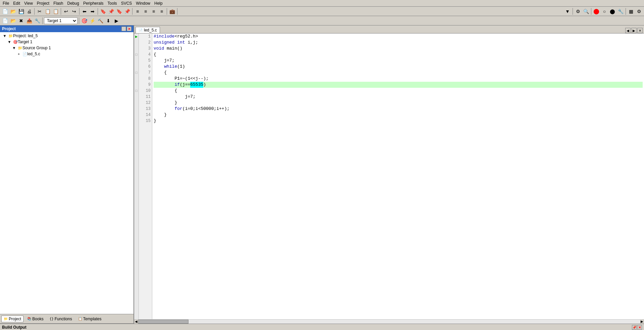  I want to click on editor-tab-controls: ◀ ▶ ✕, so click(634, 30).